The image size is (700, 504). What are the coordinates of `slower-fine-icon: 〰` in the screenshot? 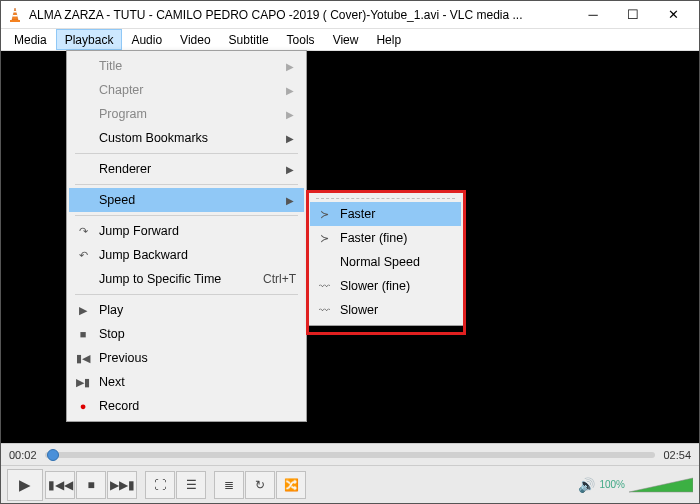 It's located at (324, 286).